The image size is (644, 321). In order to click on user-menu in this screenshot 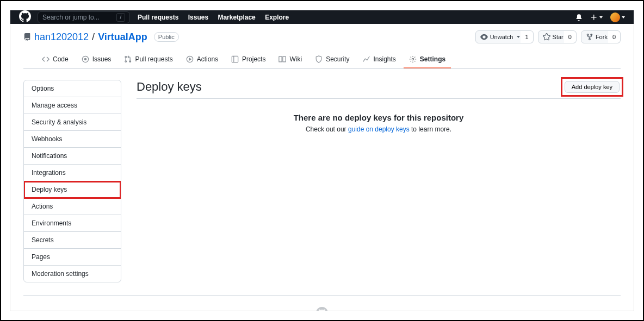, I will do `click(618, 17)`.